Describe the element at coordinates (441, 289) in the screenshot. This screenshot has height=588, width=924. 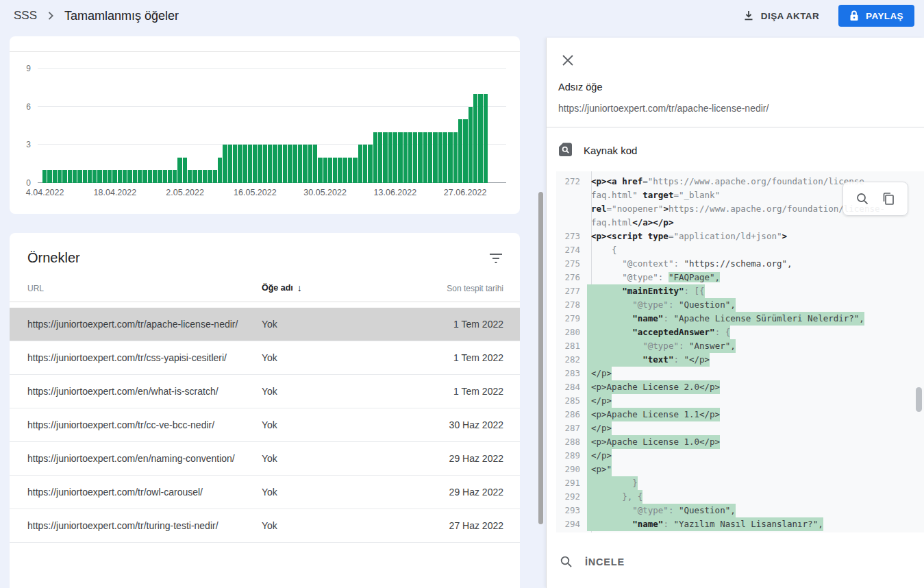
I see `last-detected-column-header: Son tespit tarihi` at that location.